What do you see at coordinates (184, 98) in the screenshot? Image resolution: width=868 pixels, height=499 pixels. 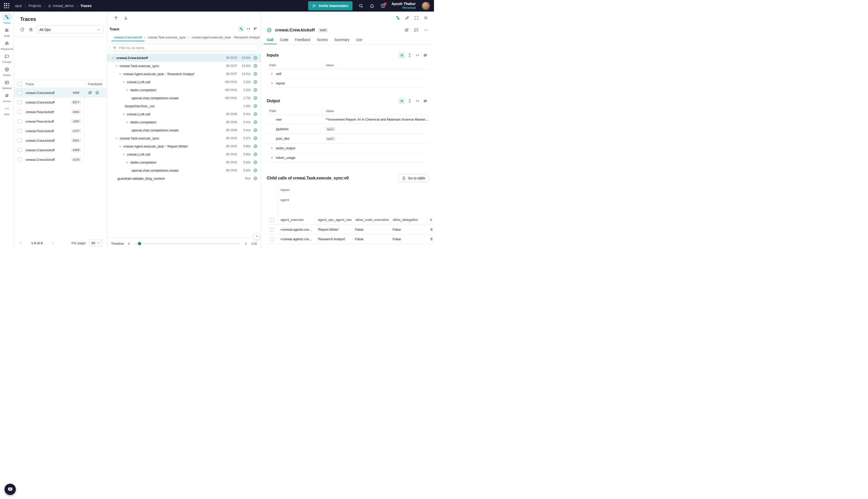 I see `trace-tree-row: openai.chat.completions.create <$0.00012…` at bounding box center [184, 98].